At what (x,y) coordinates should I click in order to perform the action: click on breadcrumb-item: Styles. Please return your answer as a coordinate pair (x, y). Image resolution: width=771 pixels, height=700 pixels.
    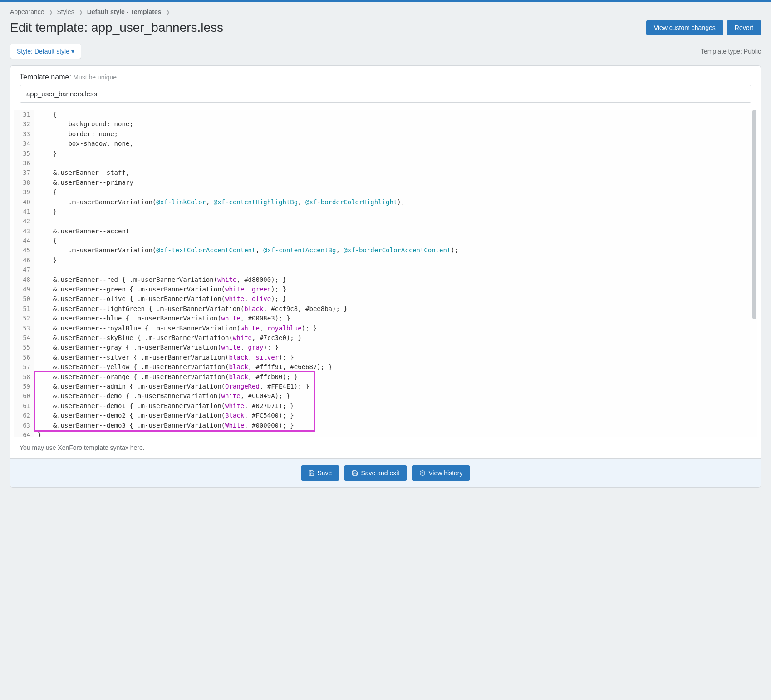
    Looking at the image, I should click on (66, 12).